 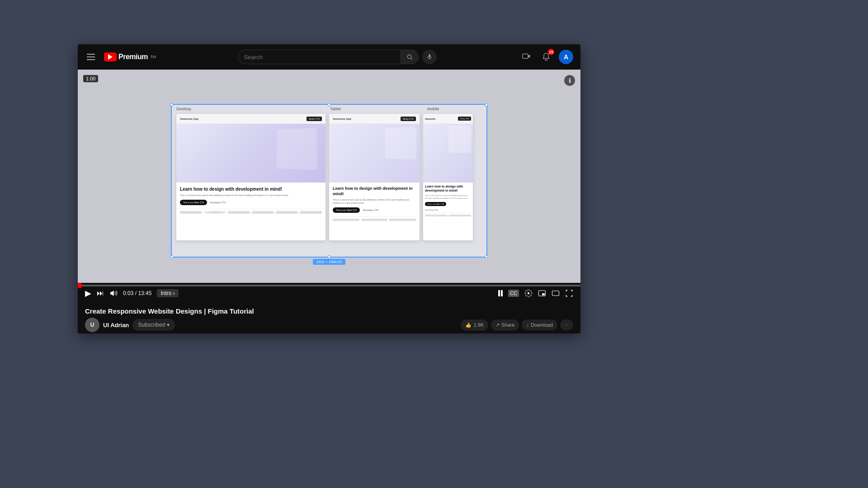 I want to click on tablet-logos, so click(x=374, y=220).